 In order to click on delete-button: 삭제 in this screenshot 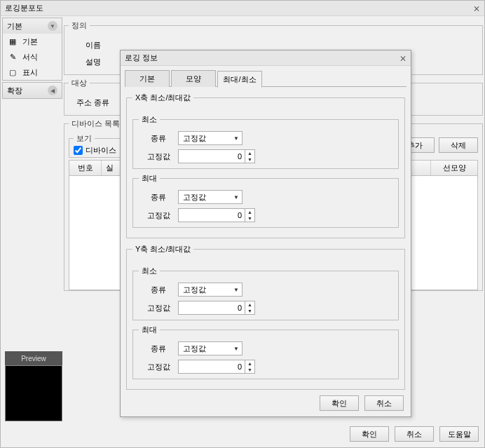, I will do `click(458, 145)`.